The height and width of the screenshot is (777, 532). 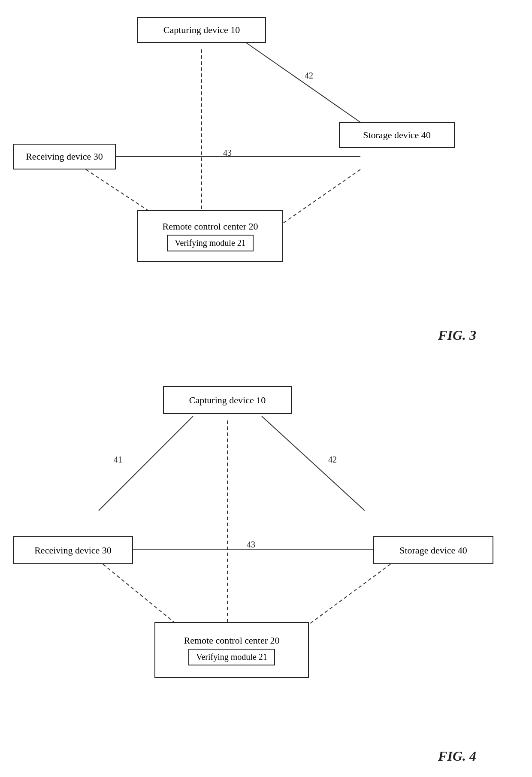 I want to click on label-43-fig4: 43, so click(x=251, y=545).